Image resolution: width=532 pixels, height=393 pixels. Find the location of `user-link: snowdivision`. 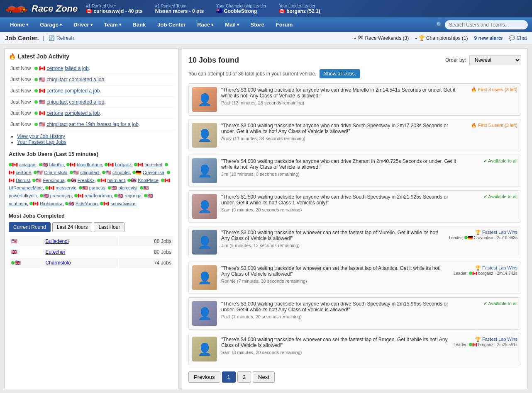

user-link: snowdivision is located at coordinates (123, 204).